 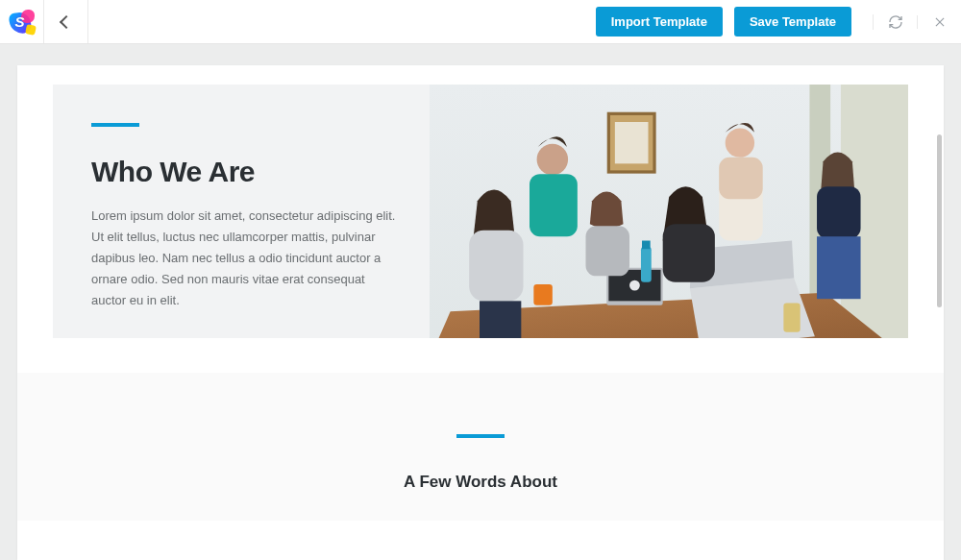 I want to click on back-button, so click(x=66, y=21).